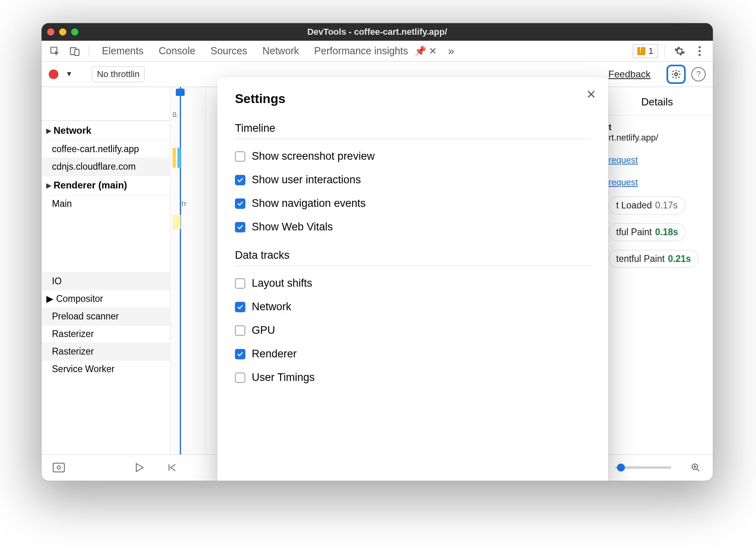 The width and height of the screenshot is (756, 551). What do you see at coordinates (105, 130) in the screenshot?
I see `network-section-header: ▶ Network` at bounding box center [105, 130].